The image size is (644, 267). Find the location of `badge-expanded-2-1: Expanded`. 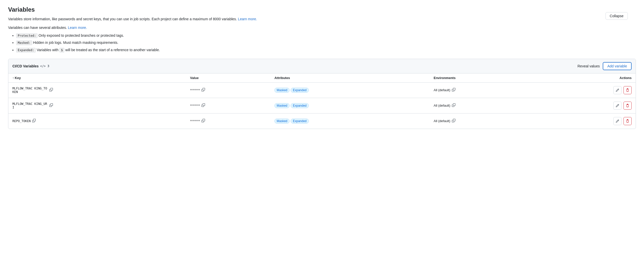

badge-expanded-2-1: Expanded is located at coordinates (300, 121).